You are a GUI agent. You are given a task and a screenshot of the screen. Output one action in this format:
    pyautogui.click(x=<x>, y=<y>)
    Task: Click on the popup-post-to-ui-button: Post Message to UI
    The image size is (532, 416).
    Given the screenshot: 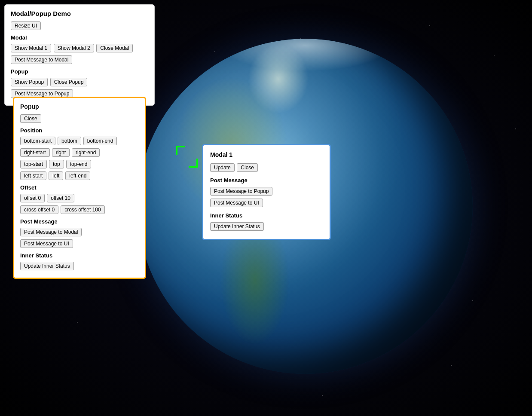 What is the action you would take?
    pyautogui.click(x=46, y=244)
    